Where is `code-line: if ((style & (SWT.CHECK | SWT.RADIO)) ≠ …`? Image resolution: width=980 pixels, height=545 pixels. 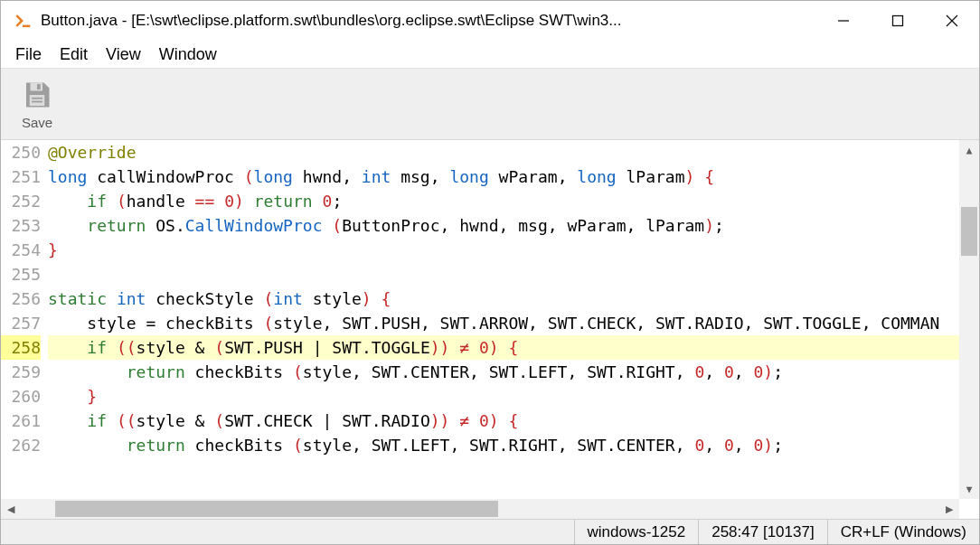
code-line: if ((style & (SWT.CHECK | SWT.RADIO)) ≠ … is located at coordinates (505, 421).